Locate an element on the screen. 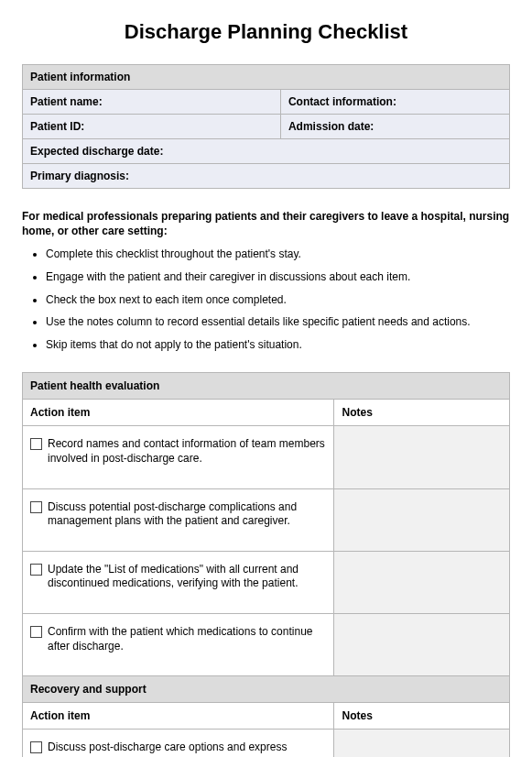  instructions-list: Complete this checklist throughout the p… is located at coordinates (266, 300).